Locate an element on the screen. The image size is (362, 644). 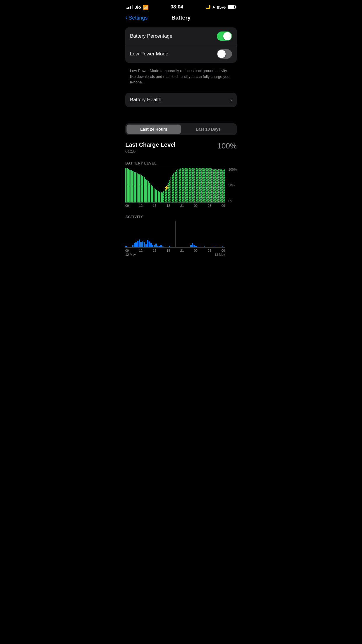
battery-percentage-section: Battery Percentage Low Power Mode is located at coordinates (181, 45).